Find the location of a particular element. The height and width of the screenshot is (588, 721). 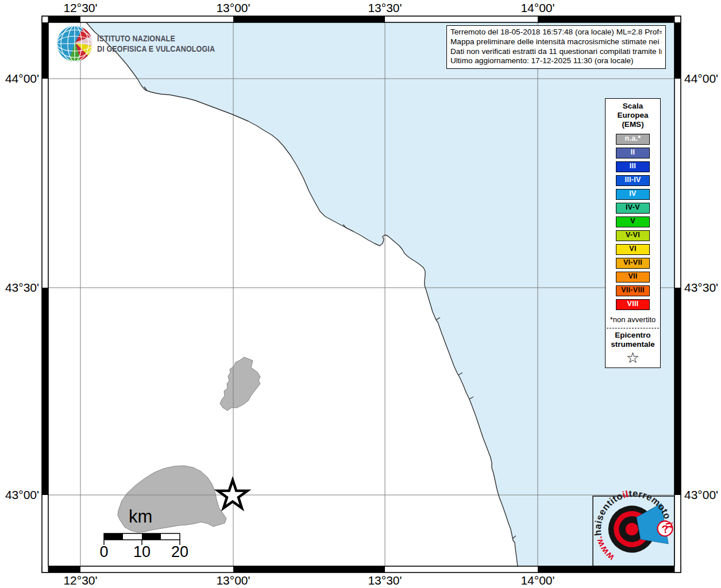

axis-label-top-1: 12°30' is located at coordinates (80, 8).